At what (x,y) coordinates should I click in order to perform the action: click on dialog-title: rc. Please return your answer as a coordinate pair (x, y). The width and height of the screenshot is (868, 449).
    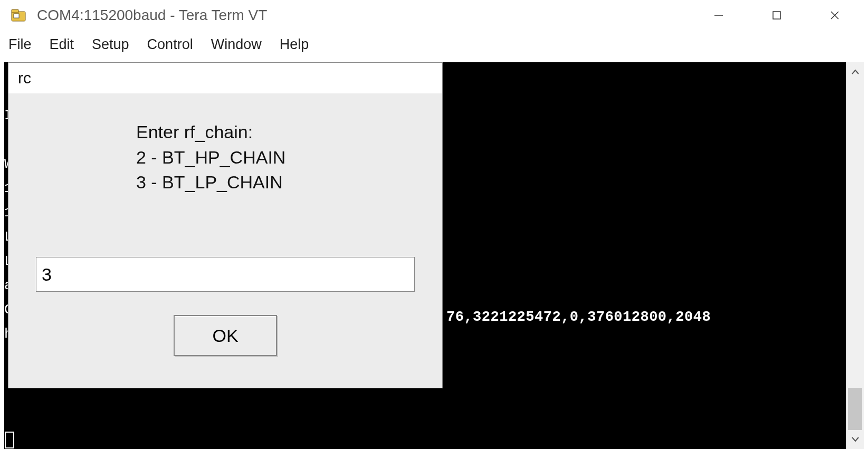
    Looking at the image, I should click on (225, 78).